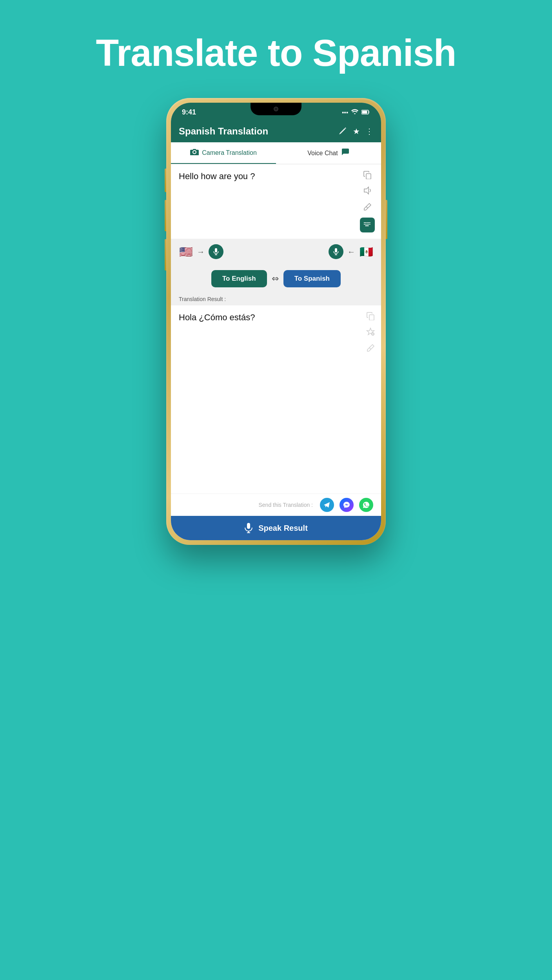  Describe the element at coordinates (276, 153) in the screenshot. I see `tab-bar: Camera Translation Voice Chat` at that location.